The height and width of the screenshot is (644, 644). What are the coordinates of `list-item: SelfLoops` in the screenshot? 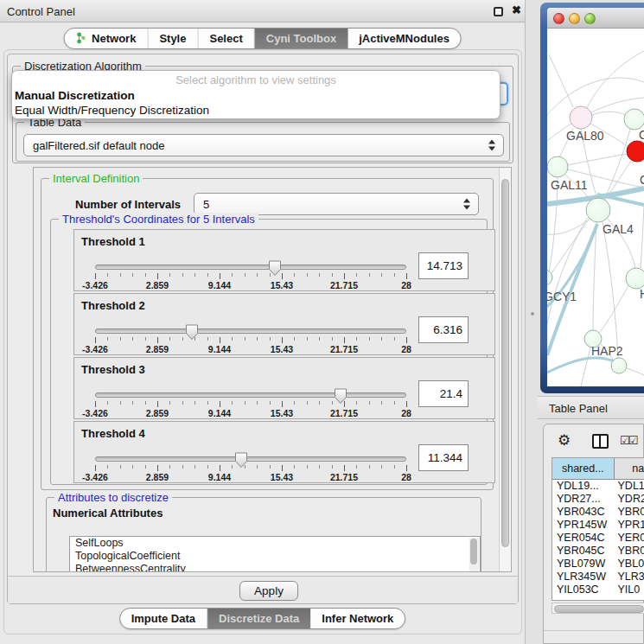 It's located at (275, 543).